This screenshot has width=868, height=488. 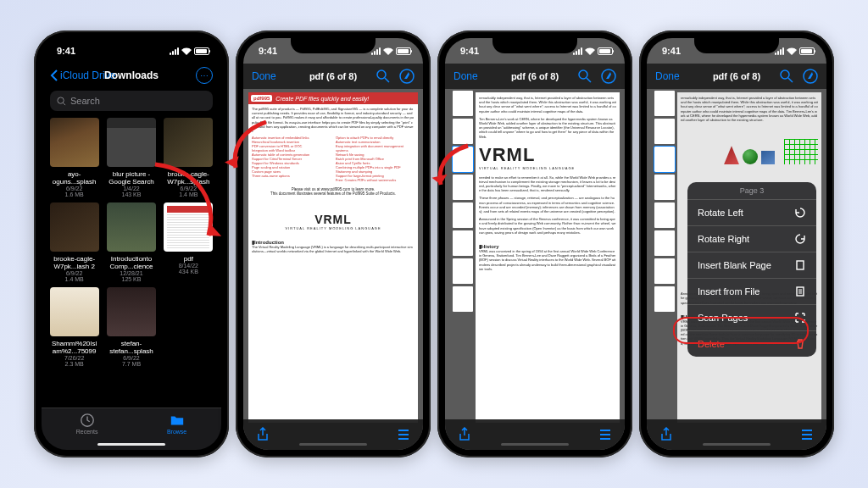 I want to click on page-title: Downloads, so click(x=131, y=75).